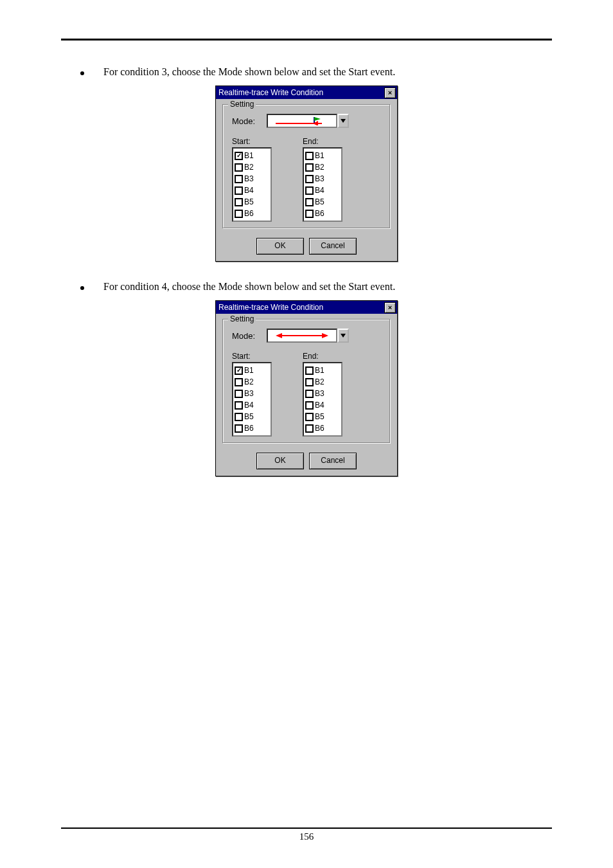  Describe the element at coordinates (306, 837) in the screenshot. I see `page-number: 156` at that location.